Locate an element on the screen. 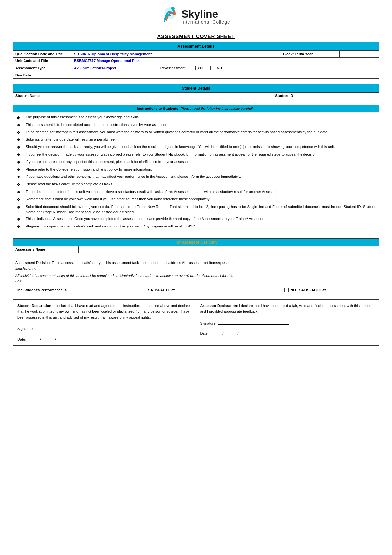  assessment-decision-text: Assessment Decision: To be accessed as s… is located at coordinates (196, 272).